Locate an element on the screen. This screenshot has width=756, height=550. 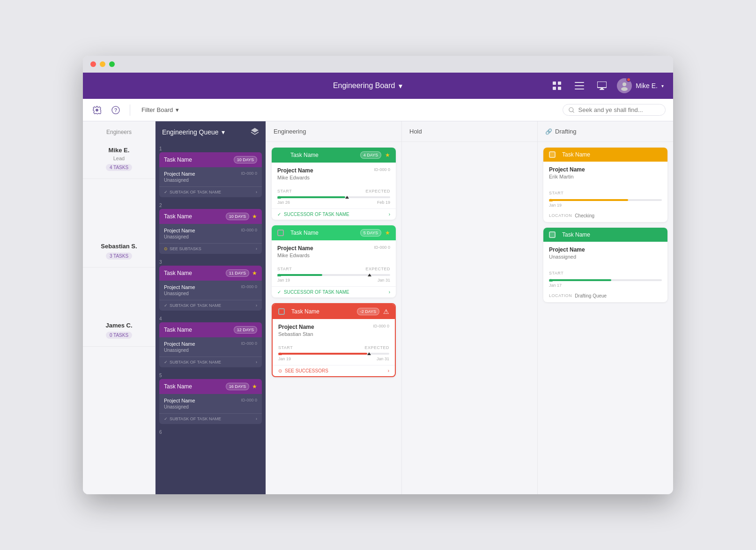
task-1-end-date: Feb 19 is located at coordinates (384, 202).